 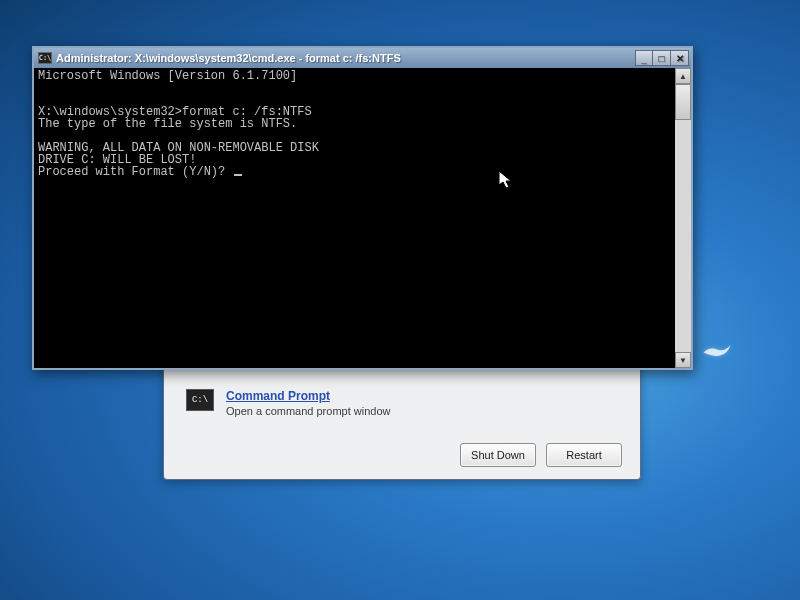 I want to click on close-button: ✕, so click(x=680, y=58).